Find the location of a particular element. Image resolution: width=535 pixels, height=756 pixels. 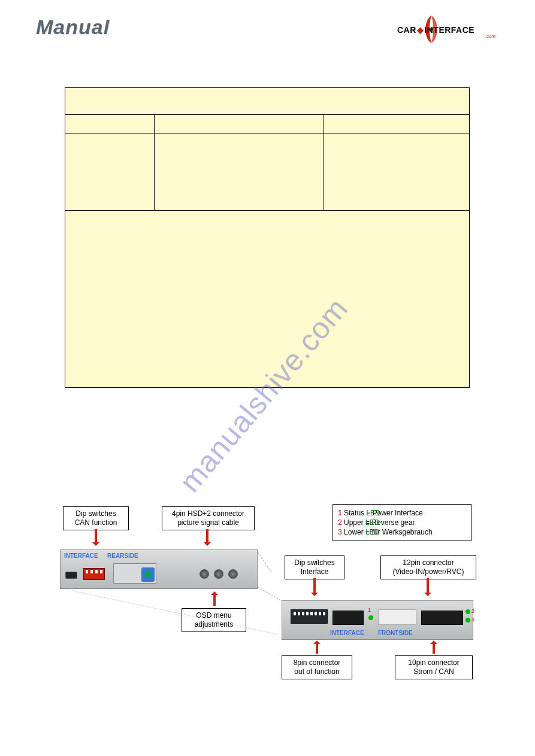

label-line: 10pin connector is located at coordinates (434, 663).